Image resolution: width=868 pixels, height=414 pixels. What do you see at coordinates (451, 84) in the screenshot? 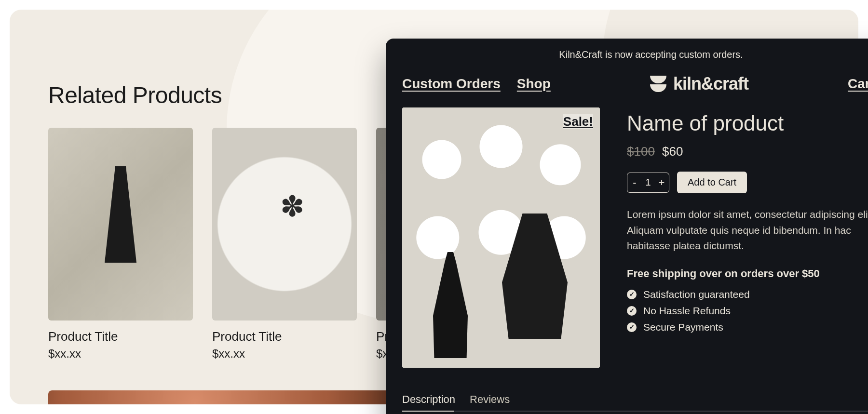
I see `nav-link-custom-orders: Custom Orders` at bounding box center [451, 84].